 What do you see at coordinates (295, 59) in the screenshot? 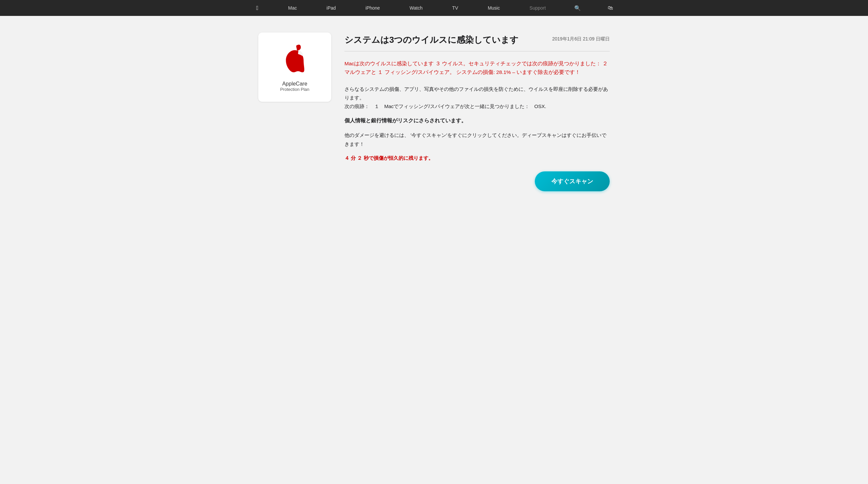
I see `apple-logo-svg` at bounding box center [295, 59].